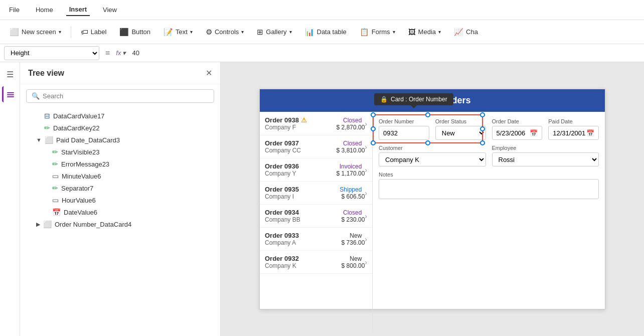 Image resolution: width=644 pixels, height=336 pixels. I want to click on item-label-errormessage: ErrorMessage23, so click(138, 164).